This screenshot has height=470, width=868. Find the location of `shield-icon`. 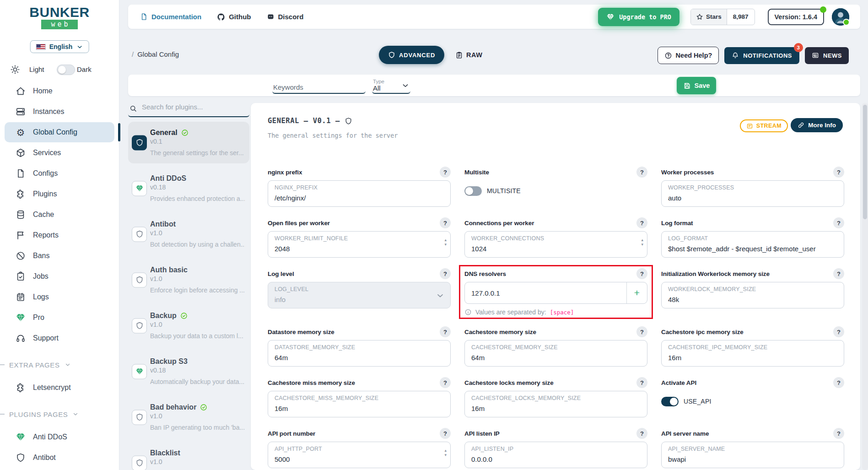

shield-icon is located at coordinates (140, 234).